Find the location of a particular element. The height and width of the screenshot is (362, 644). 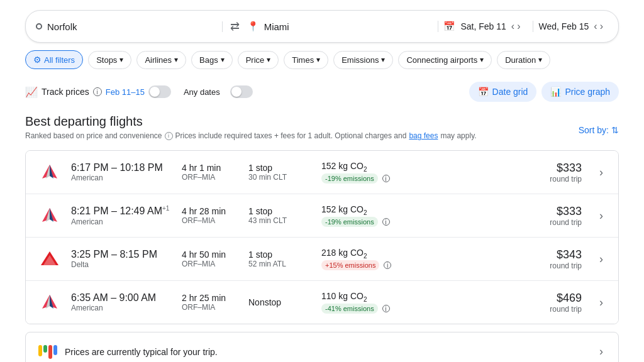

track-prices-toggle is located at coordinates (160, 92).